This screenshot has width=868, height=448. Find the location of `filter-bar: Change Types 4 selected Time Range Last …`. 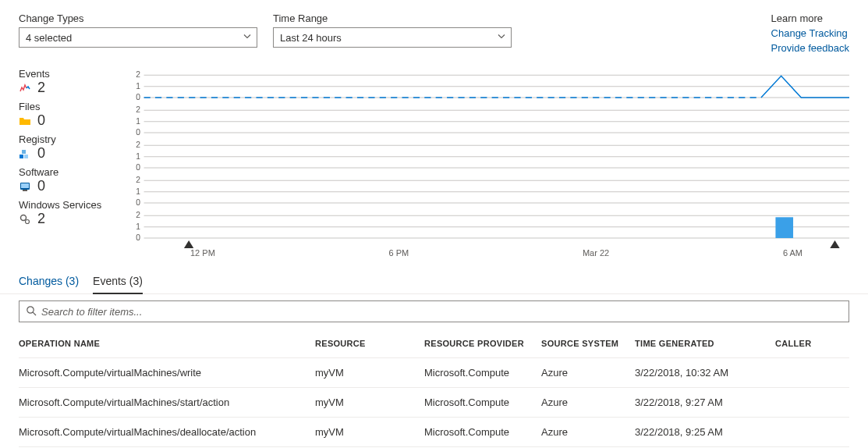

filter-bar: Change Types 4 selected Time Range Last … is located at coordinates (434, 30).